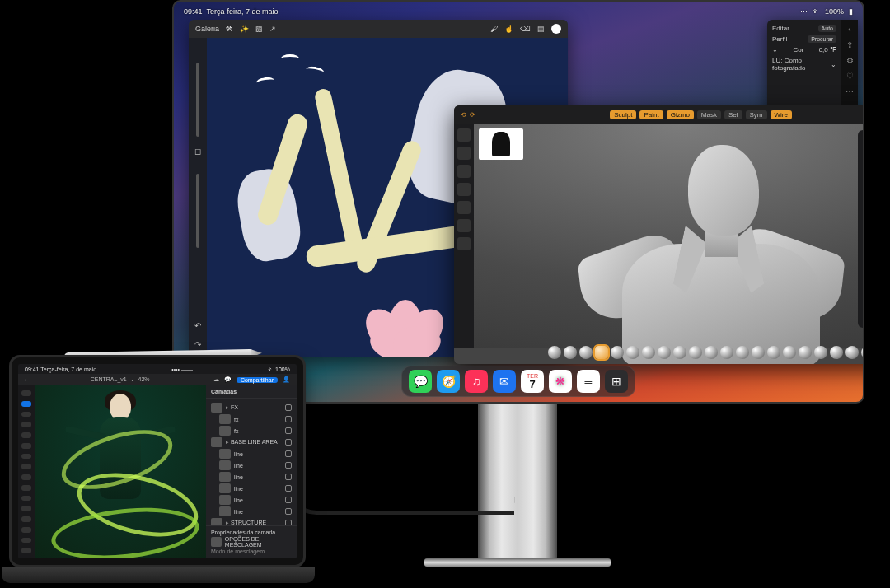 Image resolution: width=890 pixels, height=588 pixels. Describe the element at coordinates (864, 165) in the screenshot. I see `material-flat-color: Flat Color` at that location.